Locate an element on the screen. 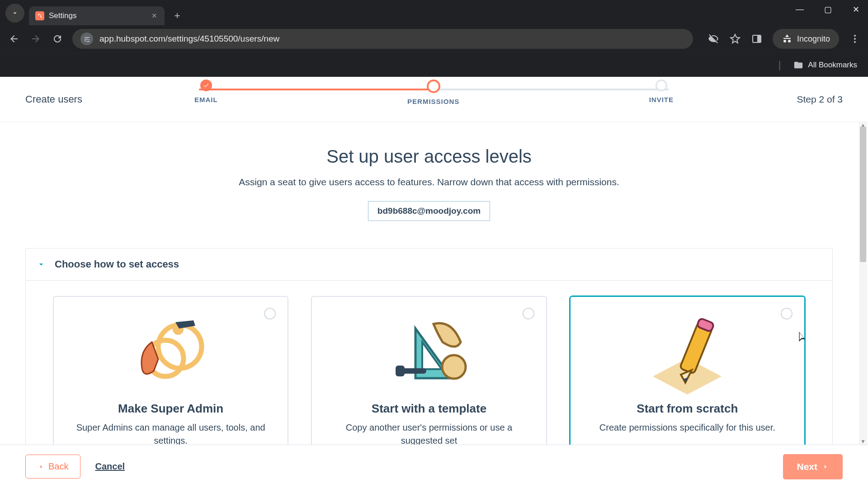 The height and width of the screenshot is (488, 868). tools-icon is located at coordinates (429, 353).